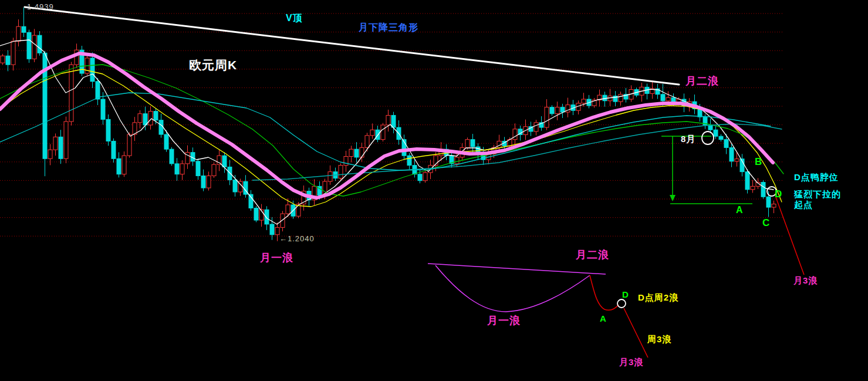  What do you see at coordinates (295, 19) in the screenshot?
I see `v-top-label: V顶` at bounding box center [295, 19].